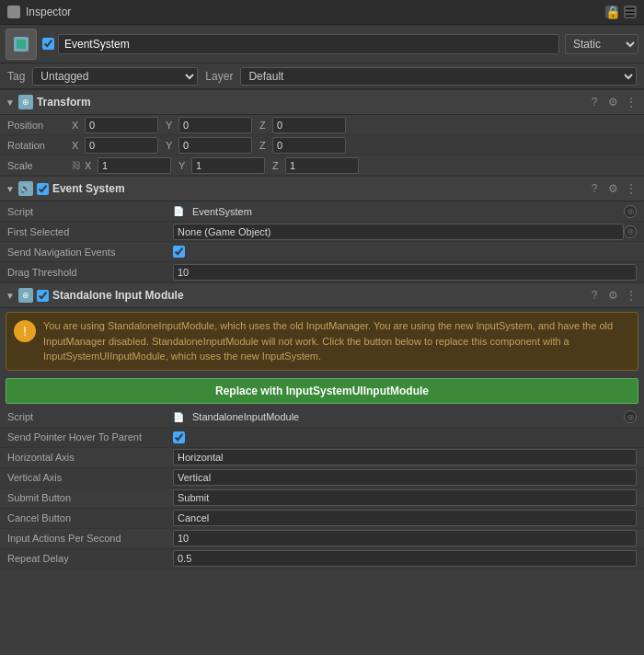 The image size is (644, 655). I want to click on sim-repeatdelay-label: Repeat Delay, so click(90, 558).